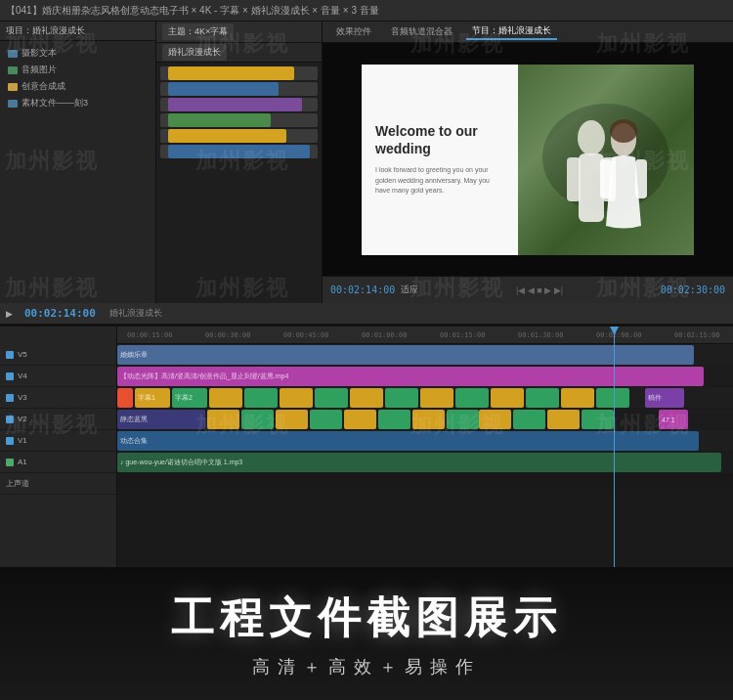 Image resolution: width=733 pixels, height=700 pixels. Describe the element at coordinates (540, 335) in the screenshot. I see `ruler-5: 00:01:30:00` at that location.